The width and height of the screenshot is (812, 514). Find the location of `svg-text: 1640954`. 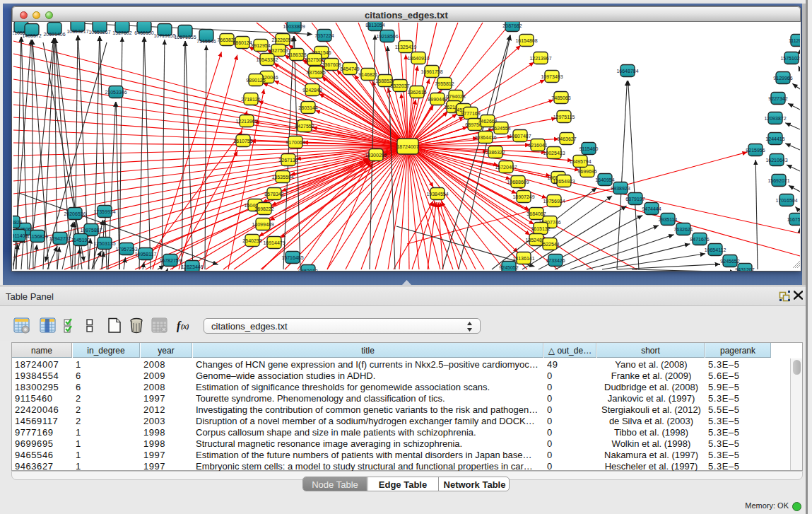

svg-text: 1640954 is located at coordinates (605, 180).